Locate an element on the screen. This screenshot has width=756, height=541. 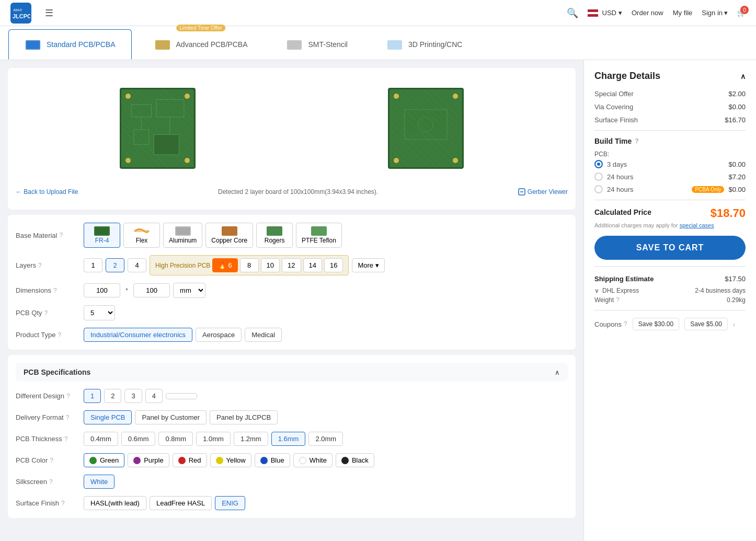
currency-selector: USD ▾ is located at coordinates (605, 13).